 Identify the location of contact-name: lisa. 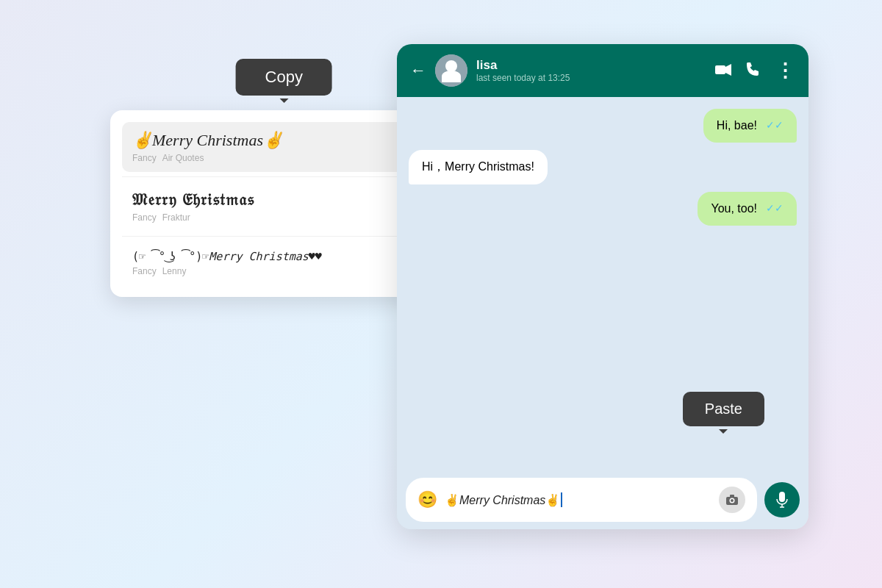
(591, 65).